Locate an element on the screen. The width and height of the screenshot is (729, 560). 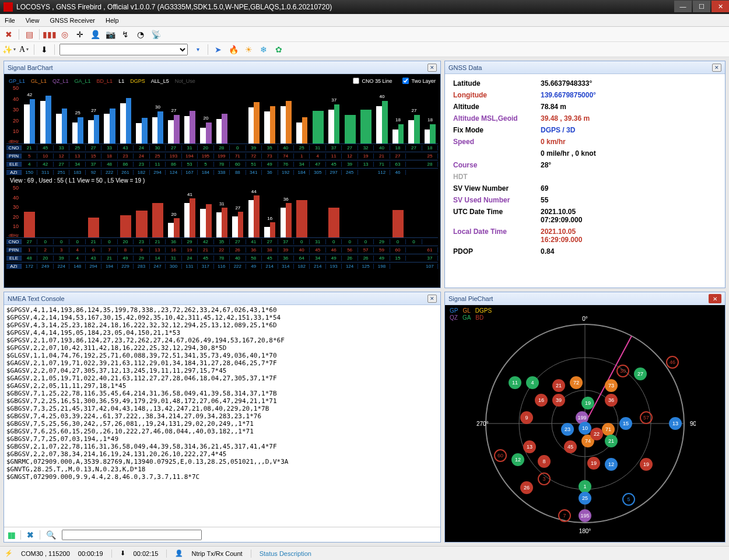
route-icon: ↯ is located at coordinates (125, 34).